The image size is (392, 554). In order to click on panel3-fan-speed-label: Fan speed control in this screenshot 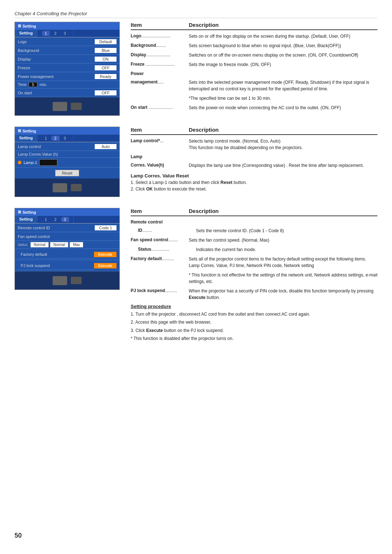, I will do `click(67, 237)`.